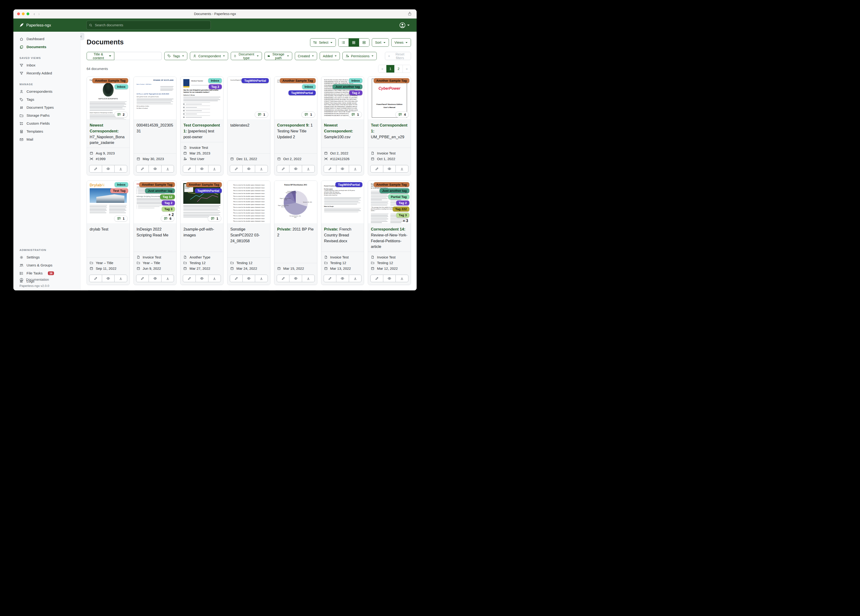 Image resolution: width=860 pixels, height=616 pixels. What do you see at coordinates (82, 36) in the screenshot?
I see `sidebar-collapse-button` at bounding box center [82, 36].